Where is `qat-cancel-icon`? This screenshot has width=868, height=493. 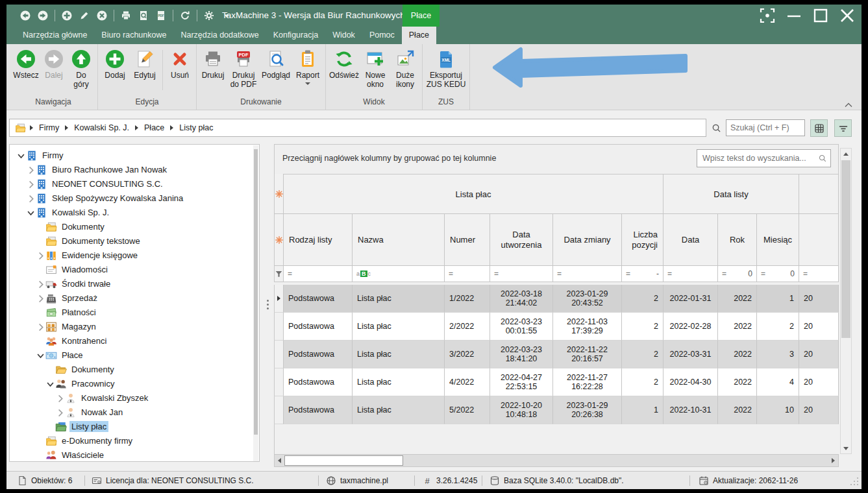 qat-cancel-icon is located at coordinates (102, 16).